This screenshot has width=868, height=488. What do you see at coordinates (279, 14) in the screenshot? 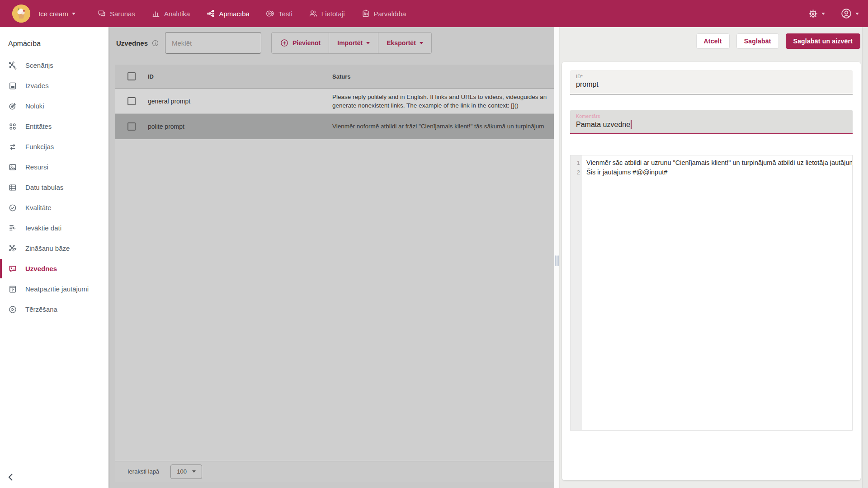
I see `nav-testi: Testi` at bounding box center [279, 14].